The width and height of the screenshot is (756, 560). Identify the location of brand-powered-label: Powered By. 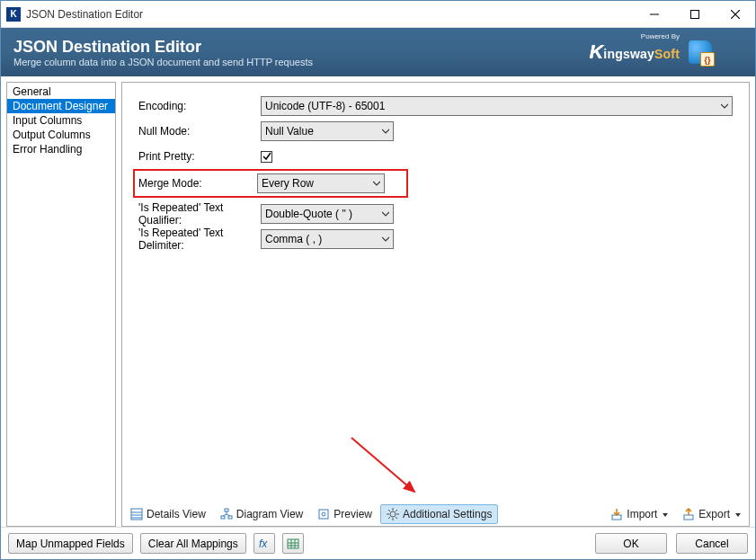
(660, 36).